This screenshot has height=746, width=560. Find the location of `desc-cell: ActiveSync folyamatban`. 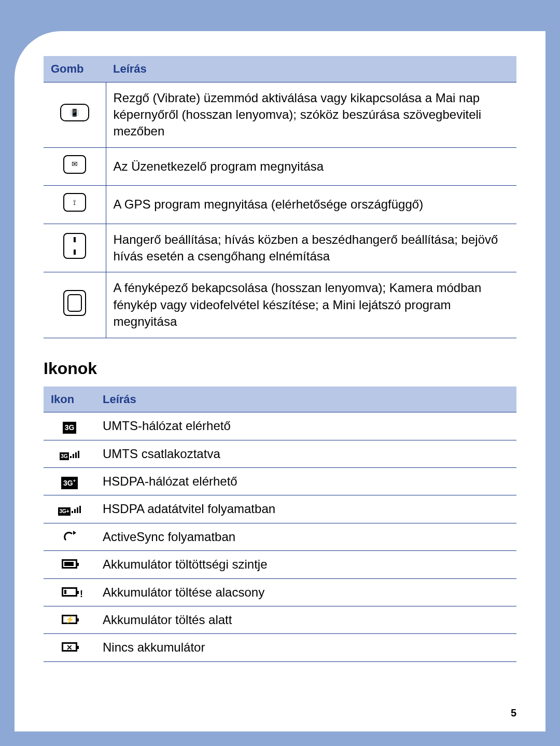

desc-cell: ActiveSync folyamatban is located at coordinates (306, 536).